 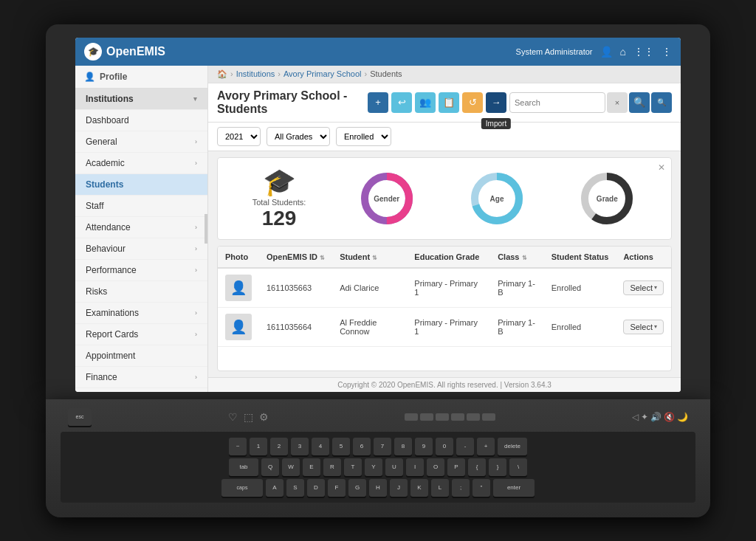 I want to click on filter-bar: 2021 All Grades Enrolled, so click(x=444, y=137).